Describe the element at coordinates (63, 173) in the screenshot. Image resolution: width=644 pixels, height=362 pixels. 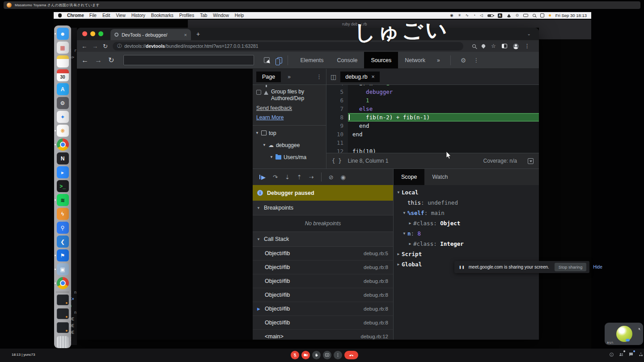
I see `dock-item-zoom: ▸` at that location.